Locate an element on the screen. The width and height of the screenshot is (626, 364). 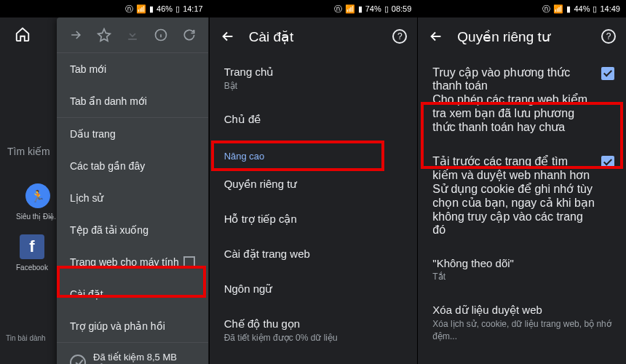
setting-homepage: Trang chủ Bật is located at coordinates (314, 79).